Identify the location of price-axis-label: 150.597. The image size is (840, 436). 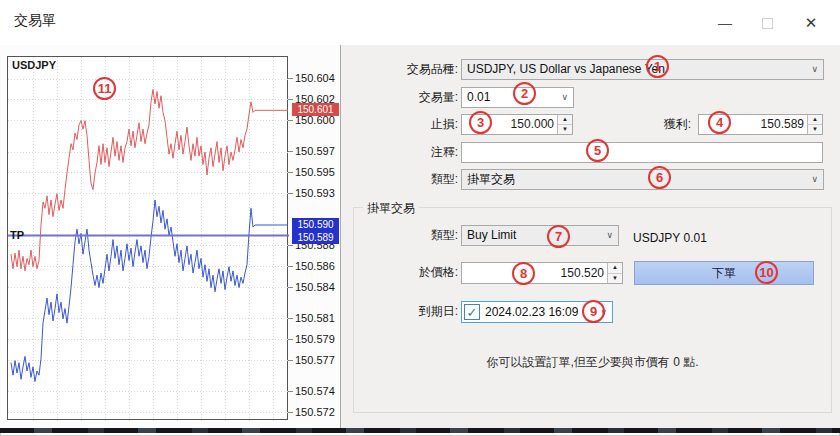
(315, 151).